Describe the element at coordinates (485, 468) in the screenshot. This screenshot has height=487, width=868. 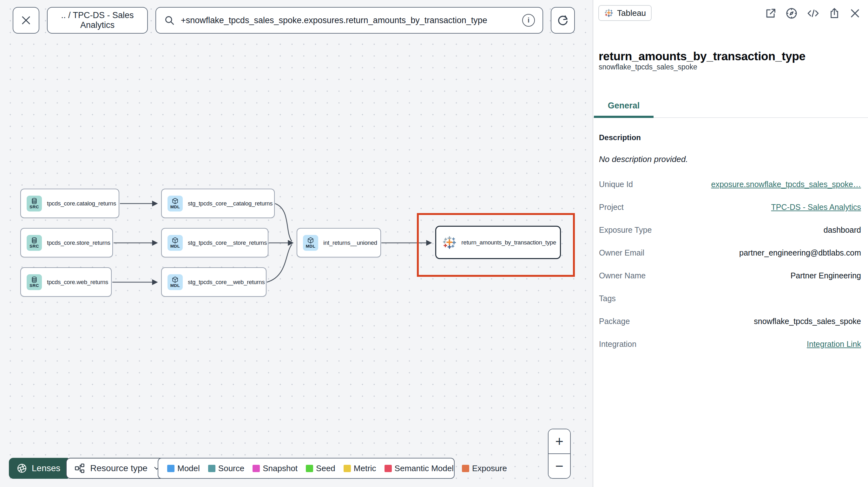
I see `legend-item-exposure: Exposure` at that location.